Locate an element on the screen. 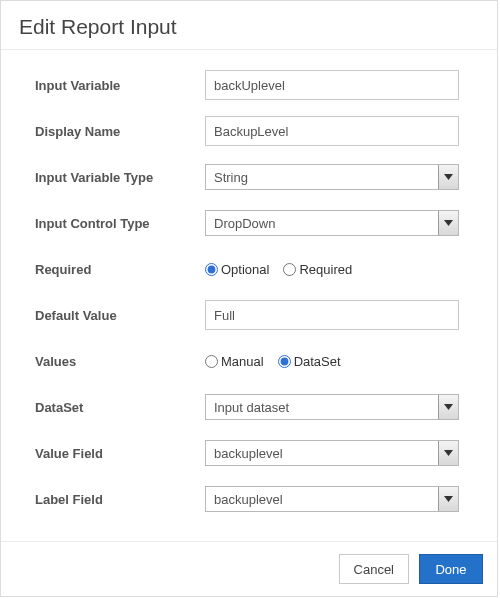 This screenshot has width=500, height=599. done-button: Done is located at coordinates (451, 569).